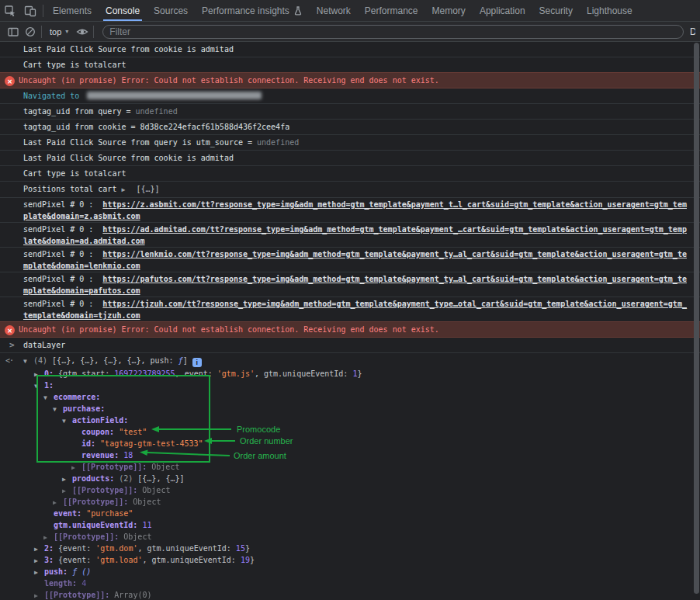 The width and height of the screenshot is (700, 600). What do you see at coordinates (503, 11) in the screenshot?
I see `tab-label: Application` at bounding box center [503, 11].